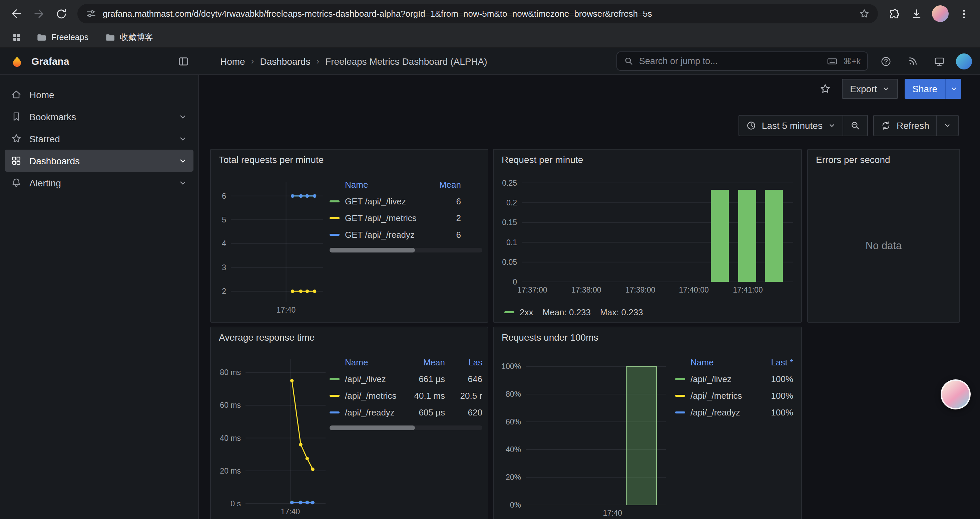 The image size is (980, 519). I want to click on clock-icon, so click(751, 126).